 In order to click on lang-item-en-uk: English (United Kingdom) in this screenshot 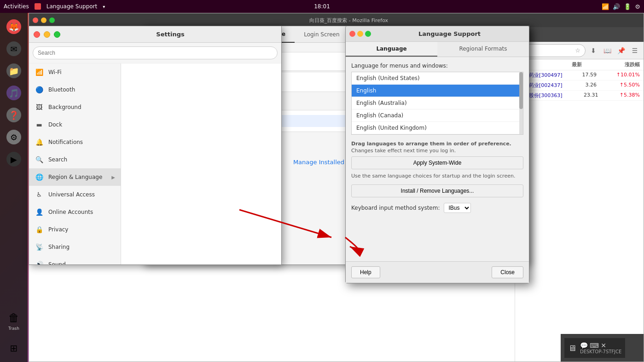, I will do `click(435, 128)`.